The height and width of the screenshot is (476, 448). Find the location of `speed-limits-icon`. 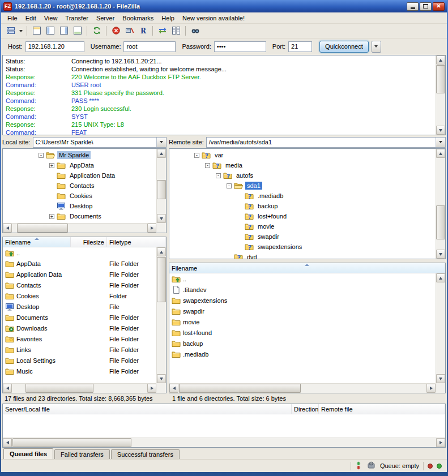

speed-limits-icon is located at coordinates (360, 466).